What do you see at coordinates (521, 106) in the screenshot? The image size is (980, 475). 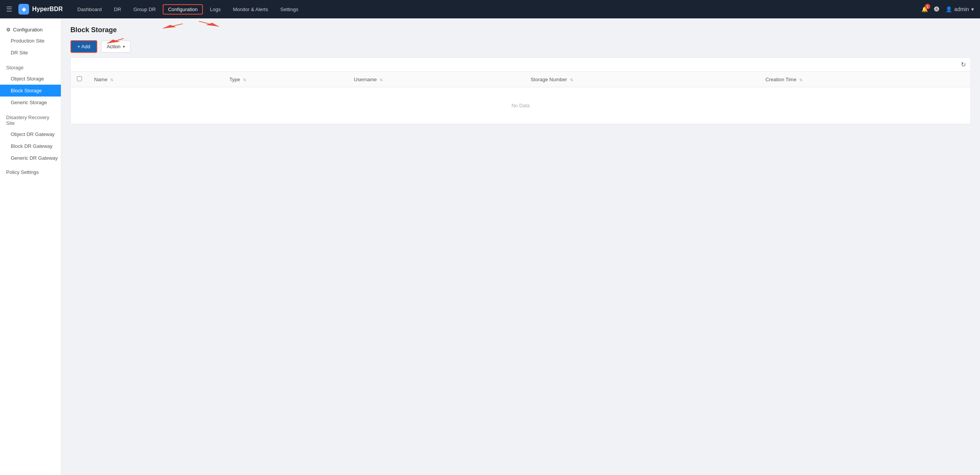 I see `table-body: No Data` at bounding box center [521, 106].